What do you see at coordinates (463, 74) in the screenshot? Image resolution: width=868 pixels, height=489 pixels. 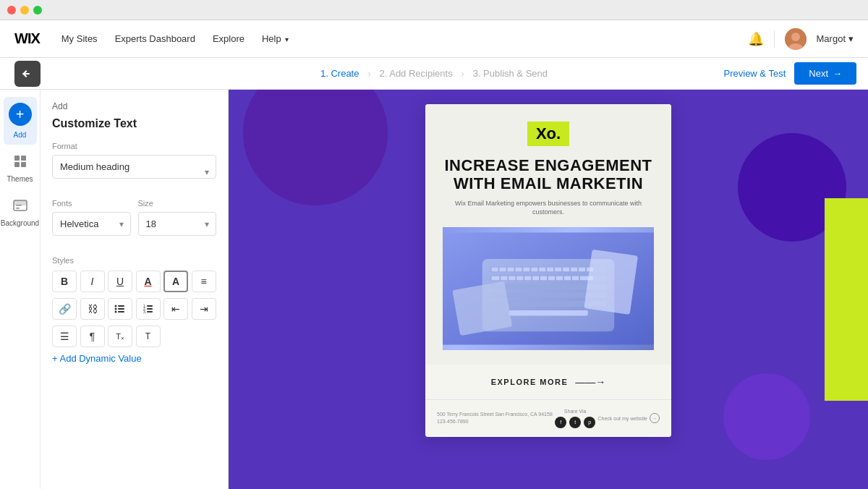 I see `progress-arrow-2: ›` at bounding box center [463, 74].